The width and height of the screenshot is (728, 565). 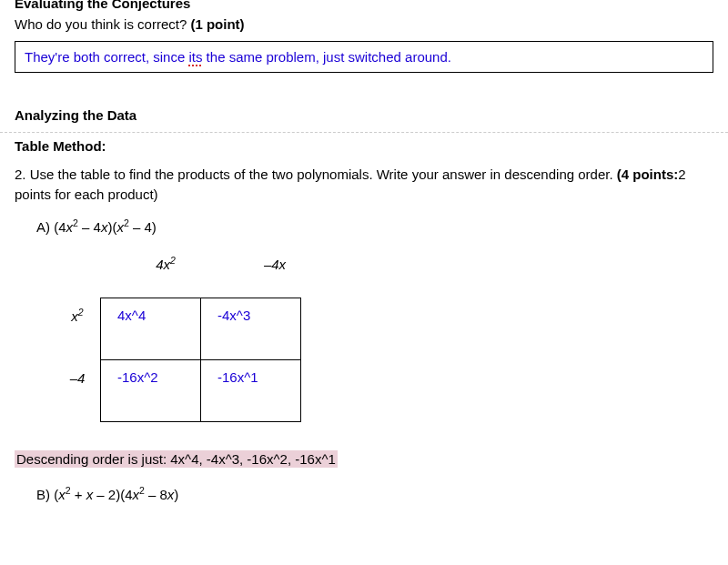 I want to click on col-header-1: 4x2, so click(x=166, y=277).